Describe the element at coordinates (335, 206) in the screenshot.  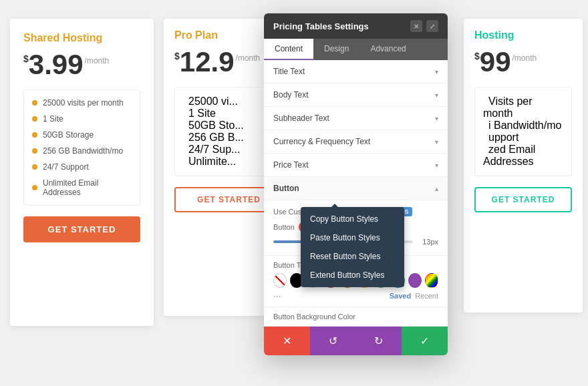
I see `context-menu-arrow` at that location.